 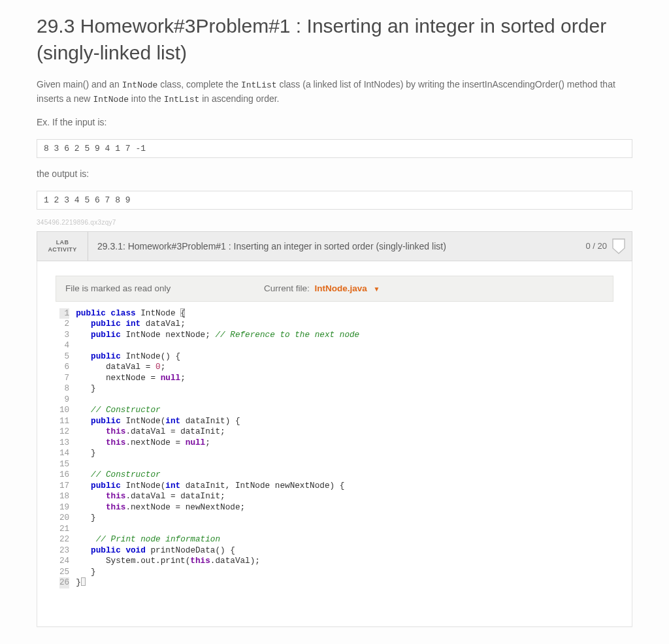 I want to click on readonly-label: File is marked as read only, so click(x=148, y=289).